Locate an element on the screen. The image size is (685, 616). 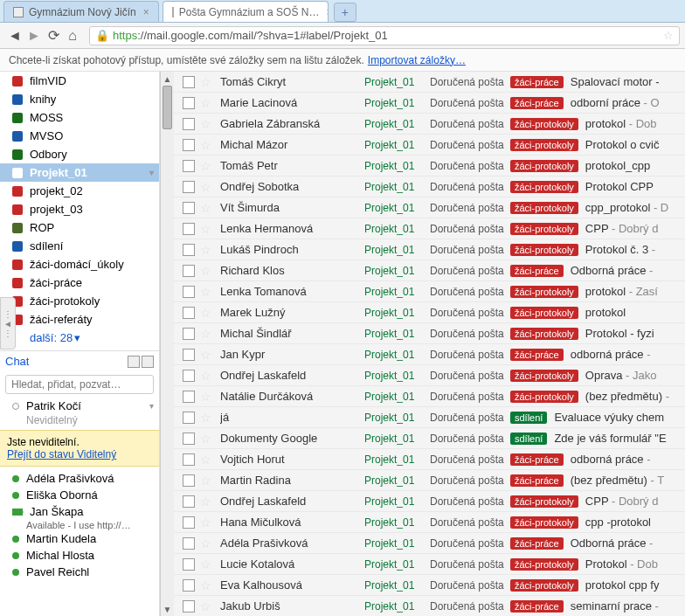
sidebar-label-item: MOSS is located at coordinates (80, 117).